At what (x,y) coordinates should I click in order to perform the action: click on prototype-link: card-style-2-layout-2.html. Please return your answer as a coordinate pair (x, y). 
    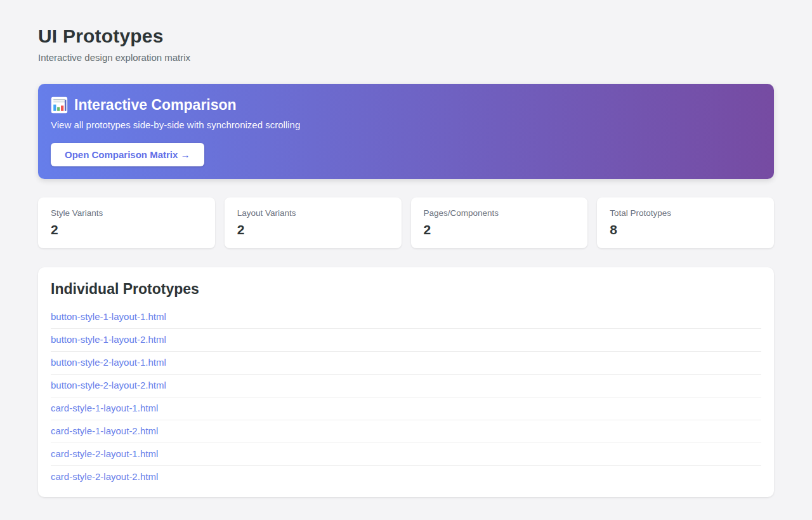
    Looking at the image, I should click on (104, 476).